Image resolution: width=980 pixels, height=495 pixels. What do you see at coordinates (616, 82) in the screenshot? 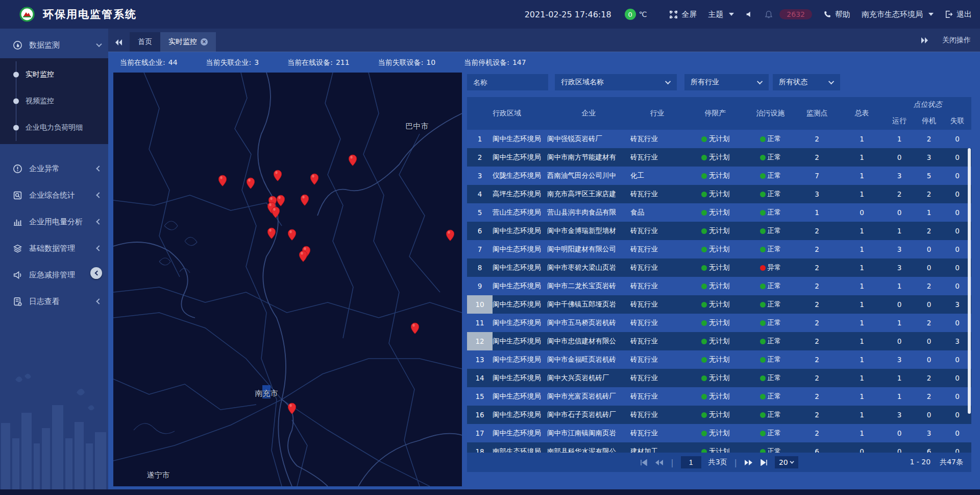
I see `region-select: 行政区域名称` at bounding box center [616, 82].